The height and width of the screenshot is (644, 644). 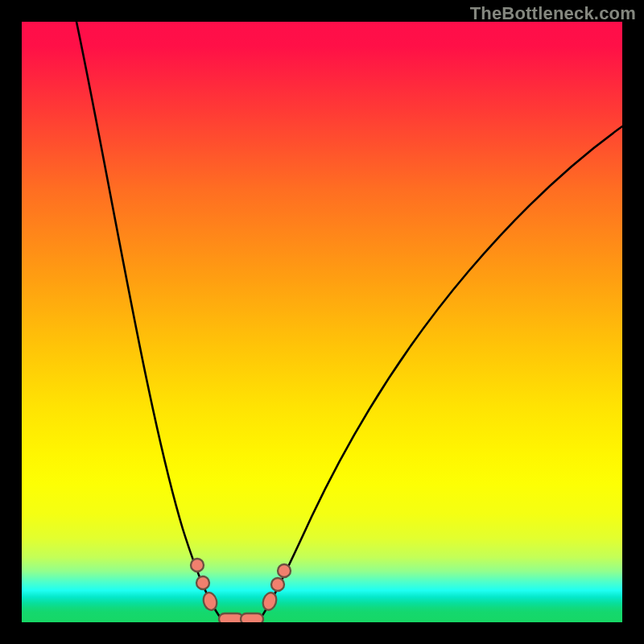 What do you see at coordinates (553, 14) in the screenshot?
I see `watermark-text: TheBottleneck.com` at bounding box center [553, 14].